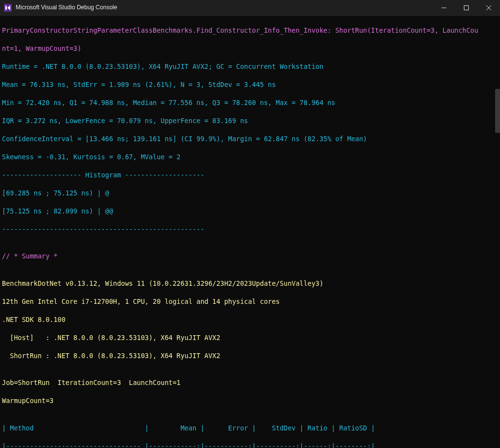  Describe the element at coordinates (466, 8) in the screenshot. I see `maximize-button` at that location.